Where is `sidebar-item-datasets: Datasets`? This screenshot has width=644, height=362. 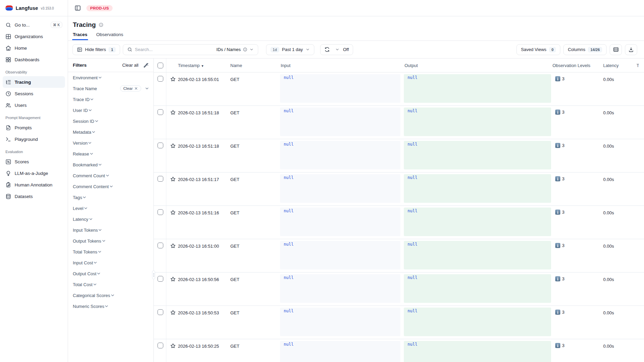 sidebar-item-datasets: Datasets is located at coordinates (34, 196).